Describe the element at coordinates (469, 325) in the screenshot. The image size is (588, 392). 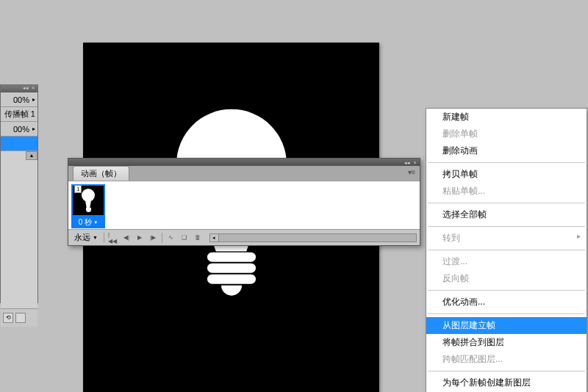
I see `menu-item-label: 从图层建立帧` at that location.